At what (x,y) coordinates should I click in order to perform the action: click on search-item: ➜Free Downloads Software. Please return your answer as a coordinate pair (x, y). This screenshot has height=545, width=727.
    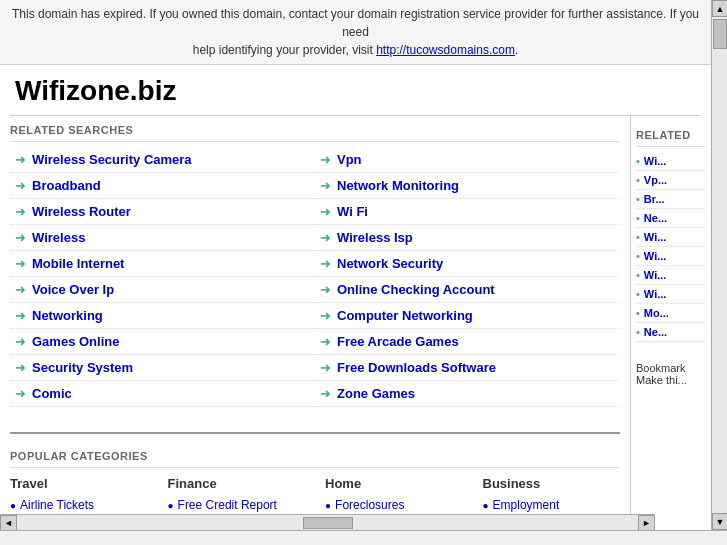
    Looking at the image, I should click on (468, 368).